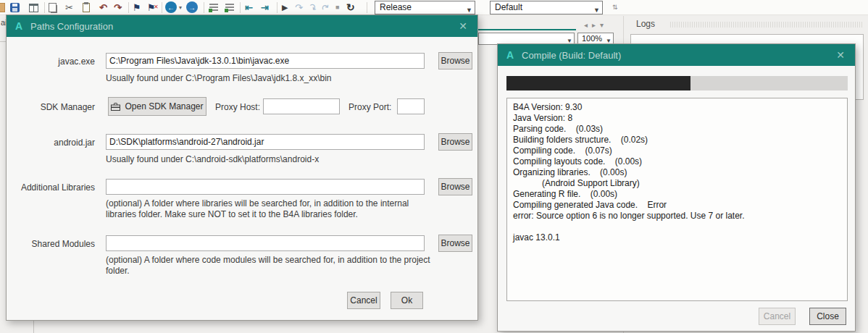 The height and width of the screenshot is (333, 868). What do you see at coordinates (615, 7) in the screenshot?
I see `toolbar-overflow-icon: ⇅` at bounding box center [615, 7].